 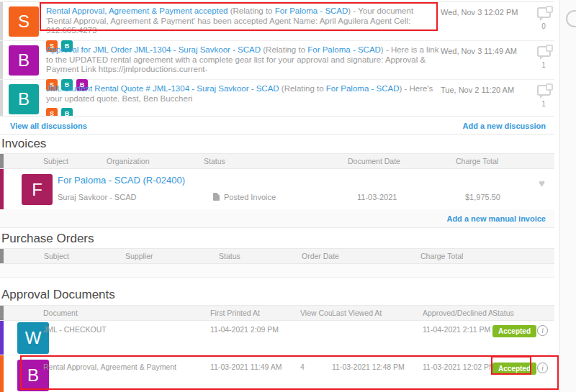 What do you see at coordinates (479, 51) in the screenshot?
I see `discussion-date: Wed, Nov 3 11:49 AM` at bounding box center [479, 51].